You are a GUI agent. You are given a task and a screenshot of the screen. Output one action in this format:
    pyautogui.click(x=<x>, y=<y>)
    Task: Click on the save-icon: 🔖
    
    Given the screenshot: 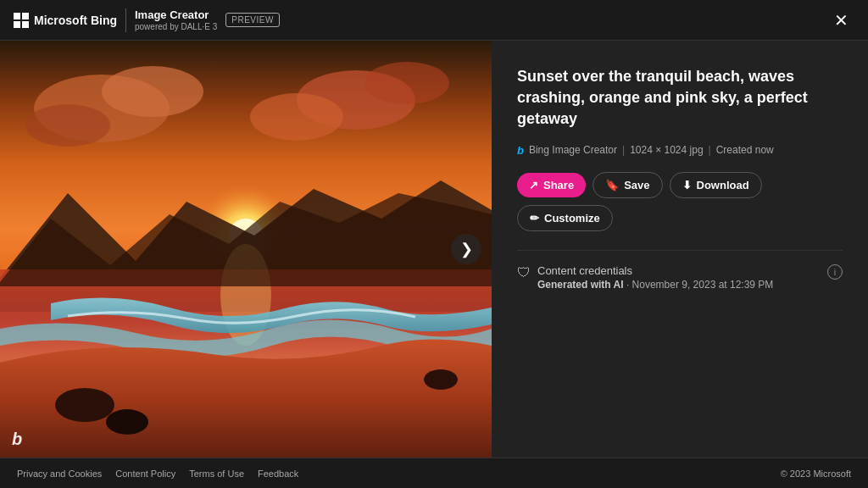 What is the action you would take?
    pyautogui.click(x=612, y=185)
    